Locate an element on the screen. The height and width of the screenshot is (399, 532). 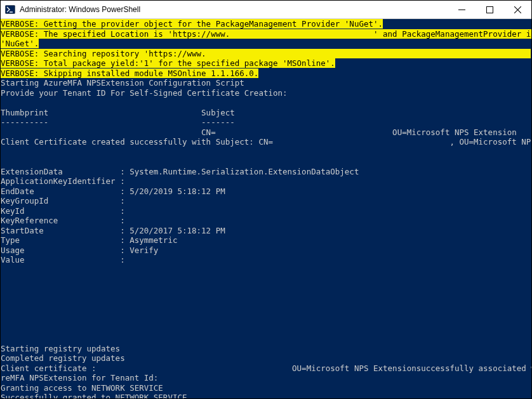
close-button is located at coordinates (517, 10).